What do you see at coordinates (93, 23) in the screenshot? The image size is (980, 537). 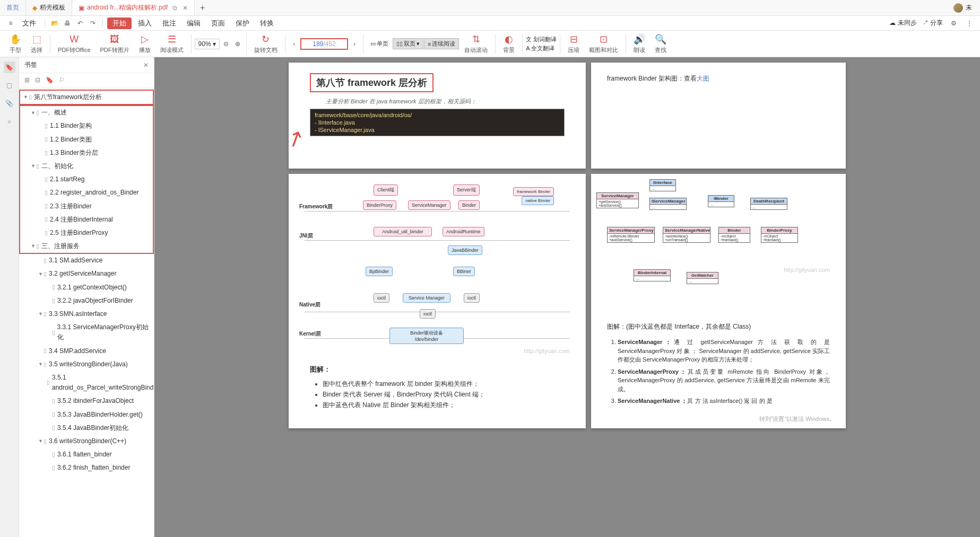 I see `redo-icon: ↷` at bounding box center [93, 23].